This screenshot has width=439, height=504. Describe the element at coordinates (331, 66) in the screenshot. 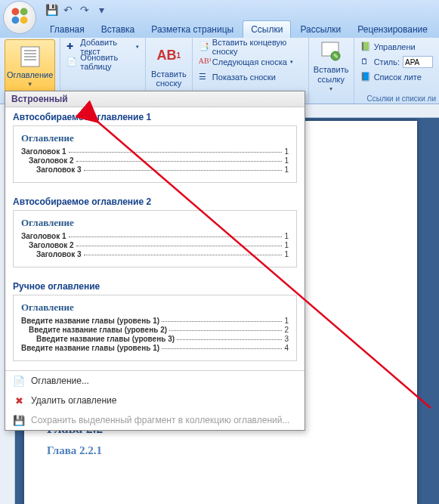

I see `insert-citation-button: ✎ Вставить ссылку ▾` at that location.